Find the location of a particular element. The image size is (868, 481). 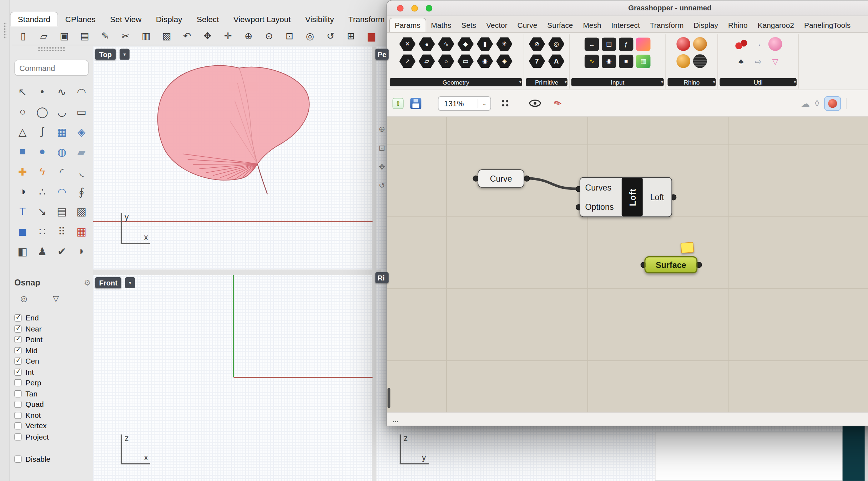

print-icon: ▤ is located at coordinates (85, 36).